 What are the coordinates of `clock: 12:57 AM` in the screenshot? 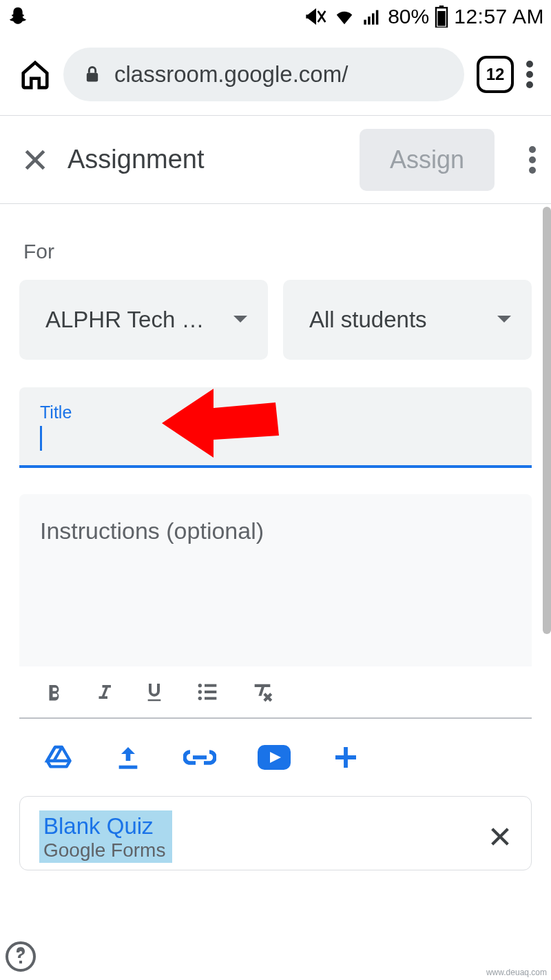 It's located at (499, 17).